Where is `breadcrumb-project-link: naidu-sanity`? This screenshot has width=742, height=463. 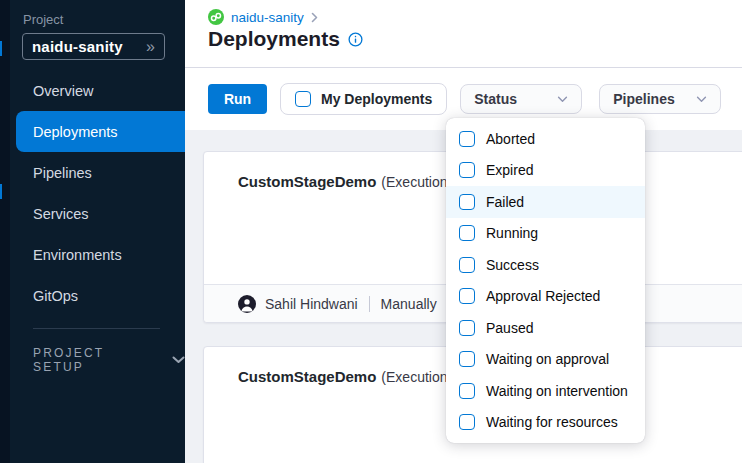
breadcrumb-project-link: naidu-sanity is located at coordinates (268, 18).